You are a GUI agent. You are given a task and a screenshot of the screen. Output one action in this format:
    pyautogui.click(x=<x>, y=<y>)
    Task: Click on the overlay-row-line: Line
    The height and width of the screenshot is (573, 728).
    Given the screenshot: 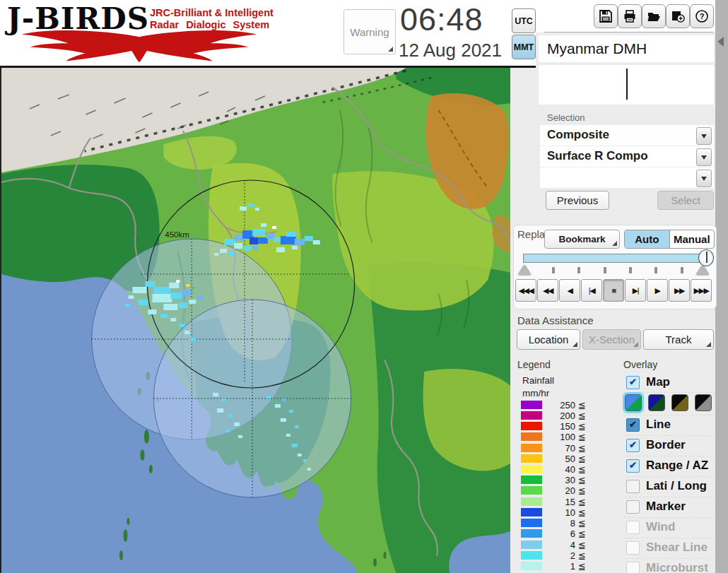 What is the action you would take?
    pyautogui.click(x=670, y=425)
    